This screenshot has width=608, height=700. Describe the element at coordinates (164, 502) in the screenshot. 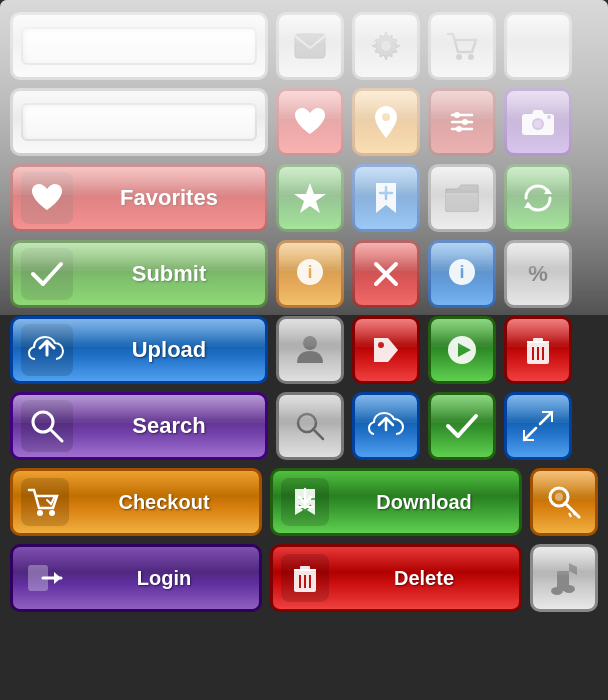

I see `checkout-label: Checkout` at that location.